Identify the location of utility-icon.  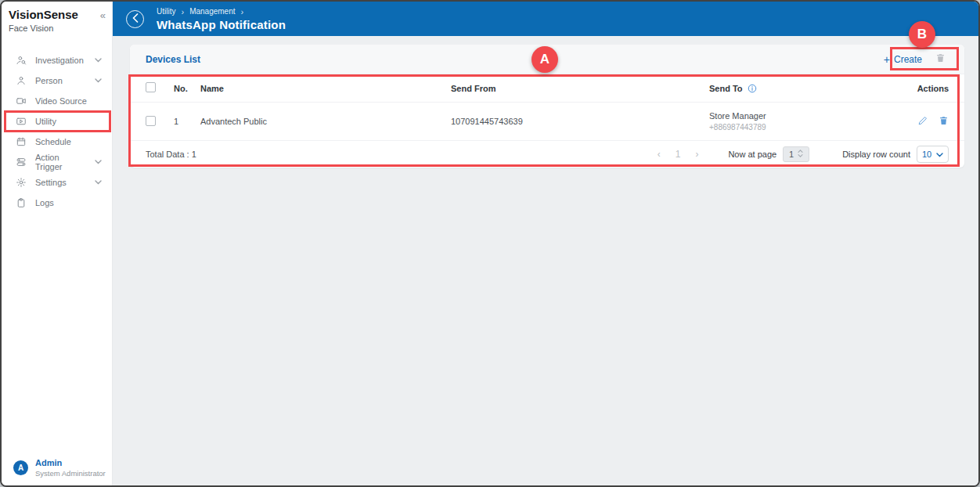
(21, 121).